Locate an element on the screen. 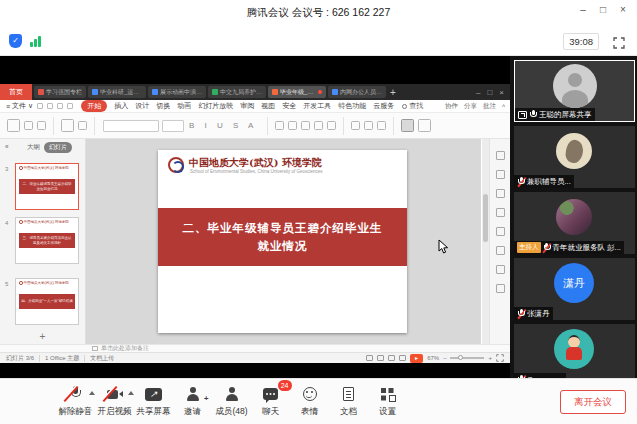 This screenshot has width=637, height=424. ribbon-tab: 审阅 is located at coordinates (247, 106).